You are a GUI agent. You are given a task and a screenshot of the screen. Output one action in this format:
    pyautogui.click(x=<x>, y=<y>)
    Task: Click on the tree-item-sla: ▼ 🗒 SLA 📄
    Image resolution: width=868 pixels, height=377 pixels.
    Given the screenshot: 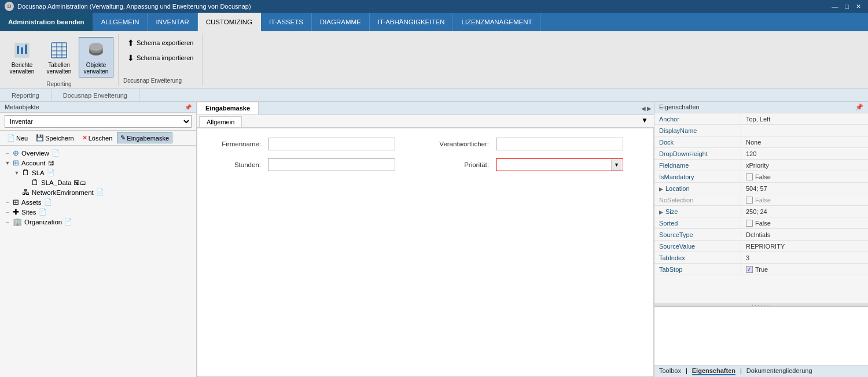 What is the action you would take?
    pyautogui.click(x=98, y=172)
    